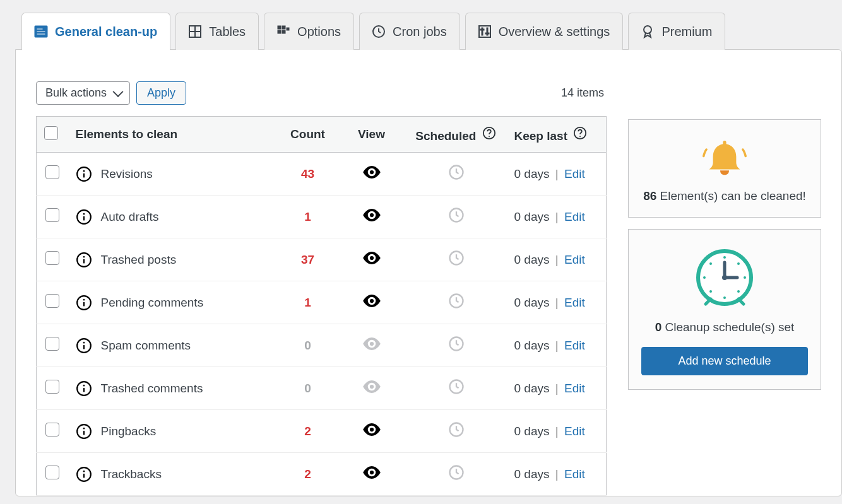 The width and height of the screenshot is (842, 504). Describe the element at coordinates (420, 32) in the screenshot. I see `tab-label: Cron jobs` at that location.